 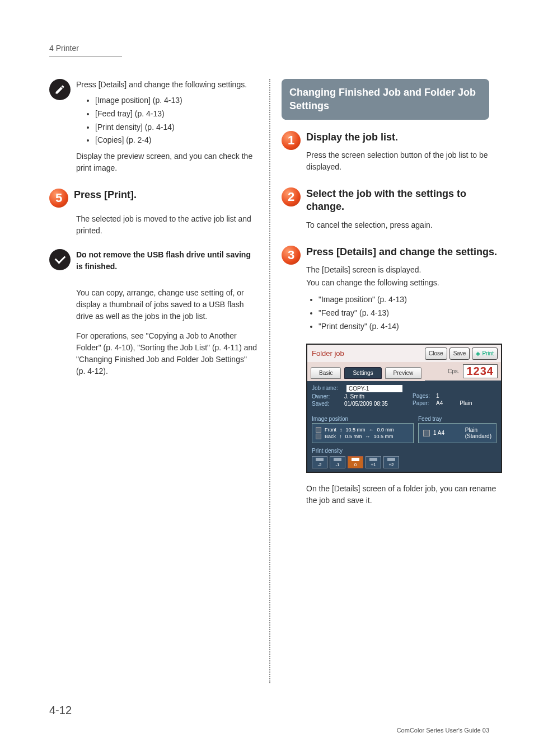 What do you see at coordinates (177, 140) in the screenshot?
I see `tip-item: [Copies] (p. 2-4)` at bounding box center [177, 140].